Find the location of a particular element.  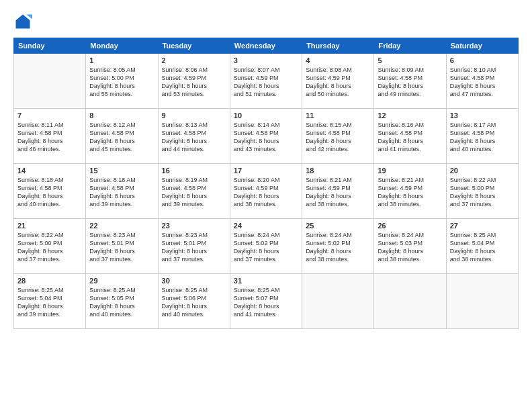

day-number: 2 is located at coordinates (194, 60).